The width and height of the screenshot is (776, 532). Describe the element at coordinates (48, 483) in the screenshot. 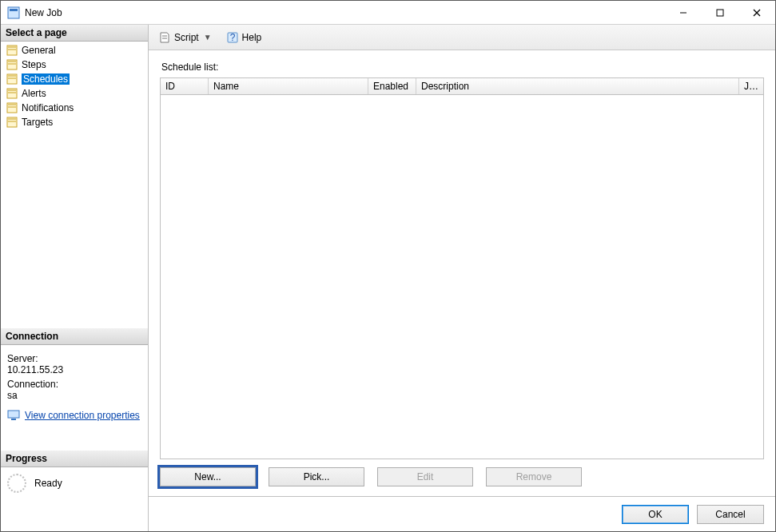

I see `progress-status: Ready` at that location.